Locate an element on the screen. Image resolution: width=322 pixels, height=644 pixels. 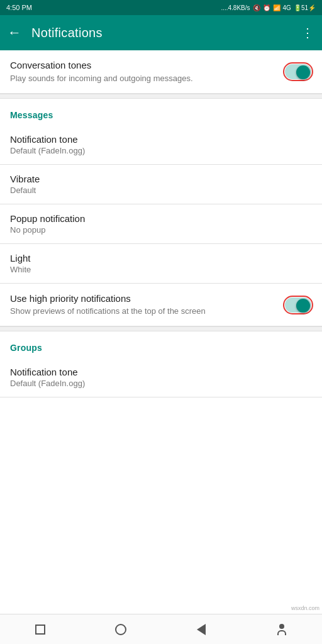
person-head is located at coordinates (282, 626).